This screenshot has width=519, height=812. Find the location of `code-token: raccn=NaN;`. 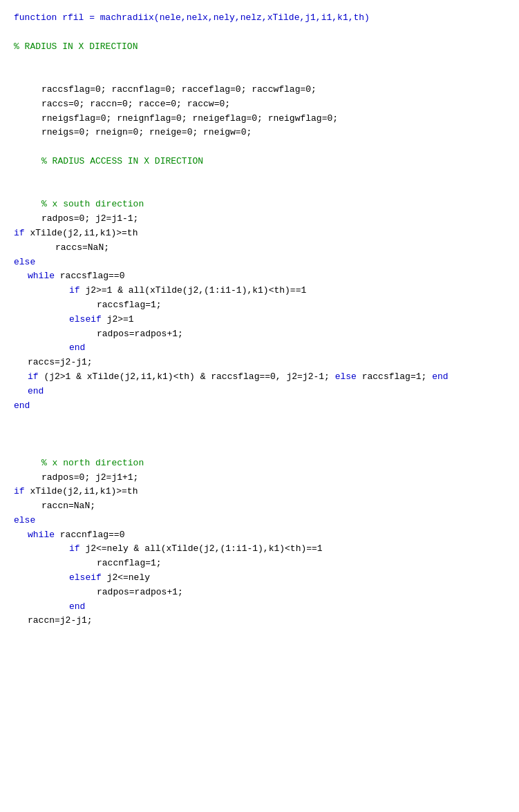

code-token: raccn=NaN; is located at coordinates (68, 505).